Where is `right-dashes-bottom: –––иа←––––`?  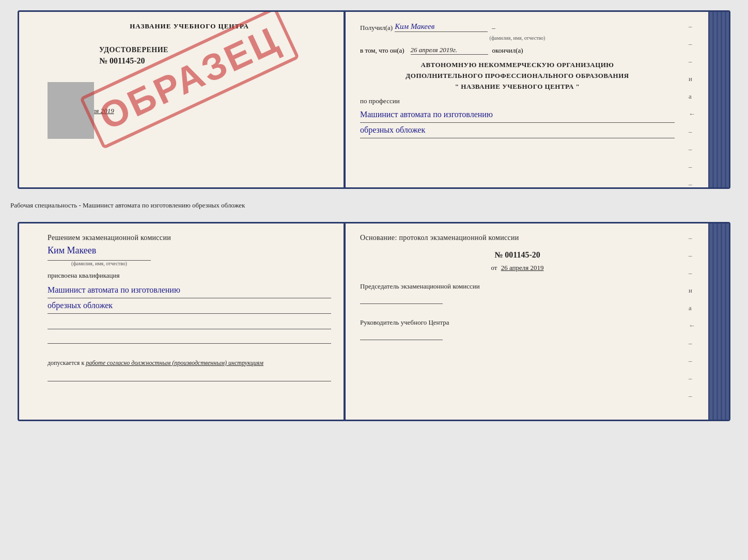
right-dashes-bottom: –––иа←–––– is located at coordinates (692, 317).